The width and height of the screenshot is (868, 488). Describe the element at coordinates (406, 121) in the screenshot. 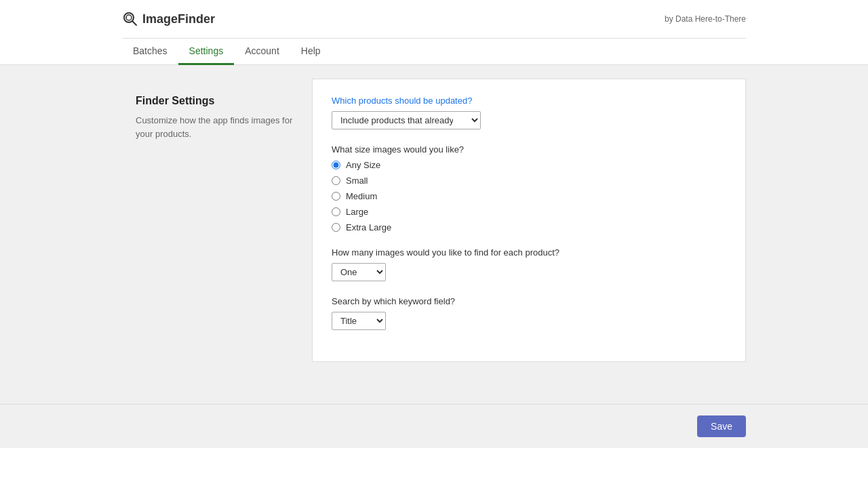

I see `products-select: Include products that already have image…` at that location.